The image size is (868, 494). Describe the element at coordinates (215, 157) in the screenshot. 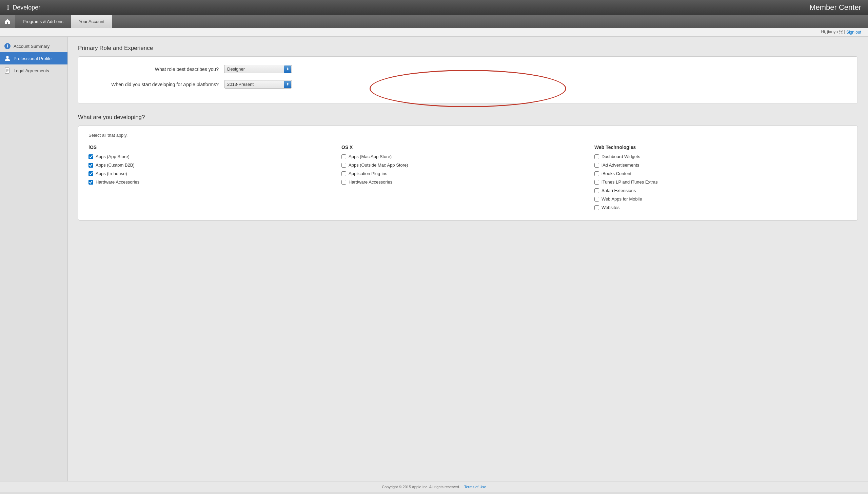

I see `checkbox-ios-apps-appstore: Apps (App Store)` at that location.